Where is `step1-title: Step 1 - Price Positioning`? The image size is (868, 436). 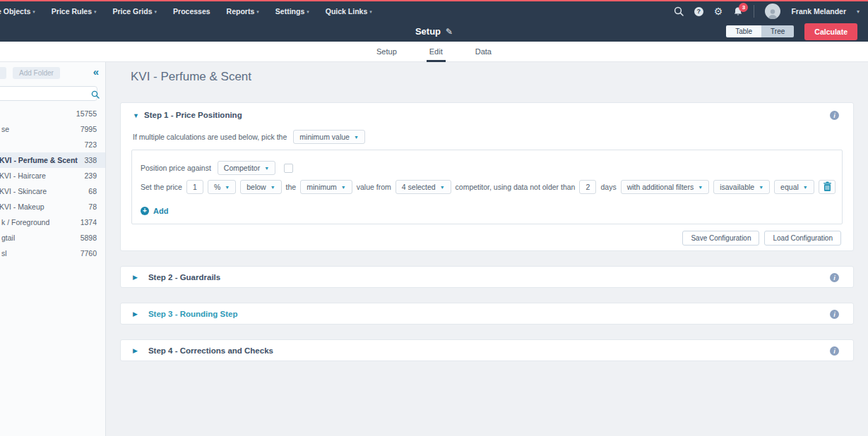 step1-title: Step 1 - Price Positioning is located at coordinates (194, 115).